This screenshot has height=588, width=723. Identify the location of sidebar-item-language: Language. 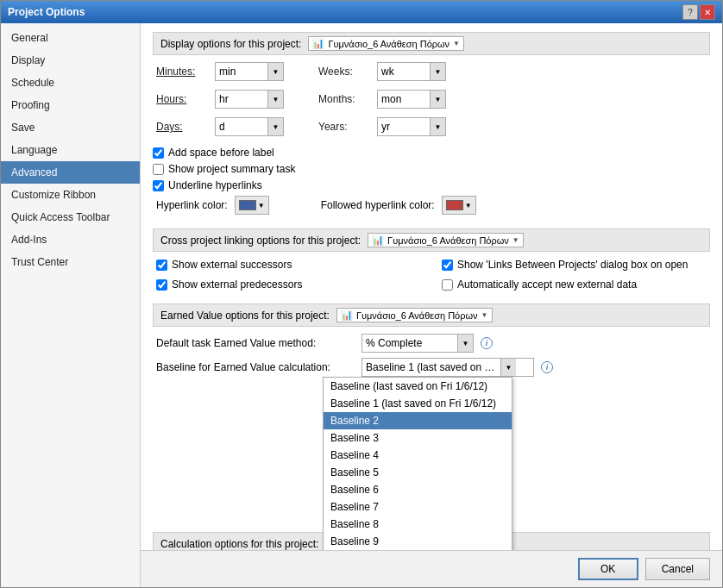
(71, 150).